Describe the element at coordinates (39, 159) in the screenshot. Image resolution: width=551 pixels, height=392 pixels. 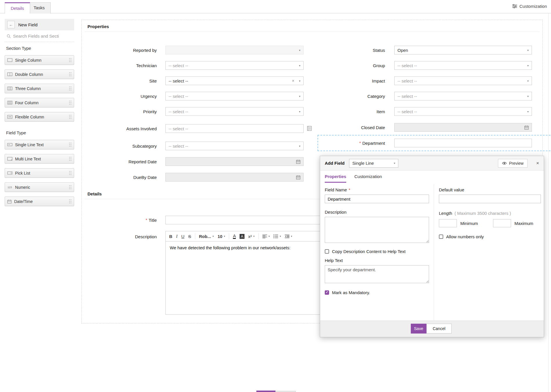
I see `field-type-item: Multi Line Text` at that location.